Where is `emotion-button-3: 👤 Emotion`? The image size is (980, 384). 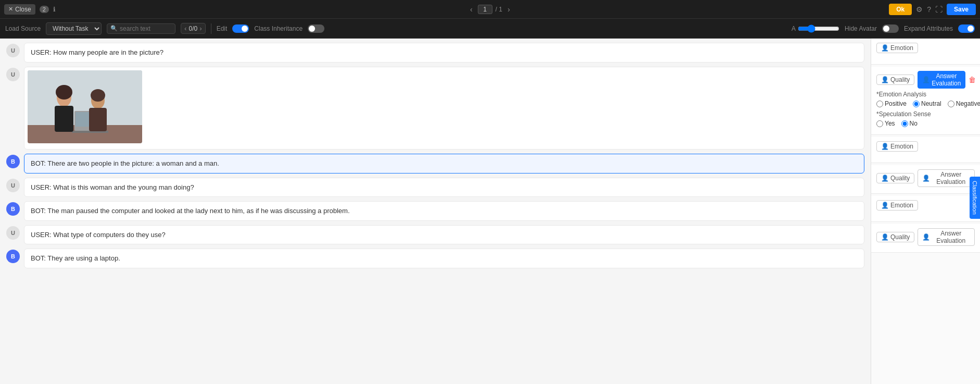
emotion-button-3: 👤 Emotion is located at coordinates (897, 146).